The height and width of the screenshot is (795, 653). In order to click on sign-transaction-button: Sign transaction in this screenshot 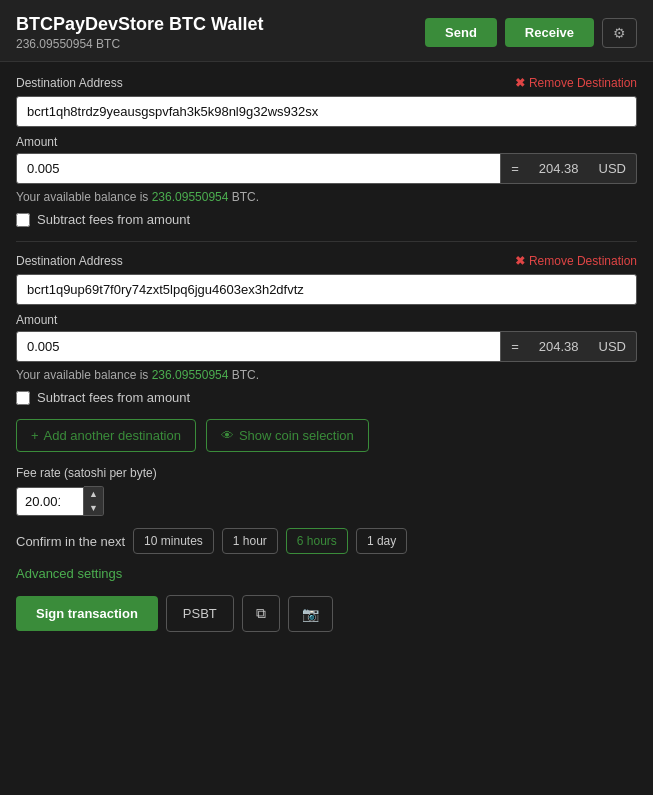, I will do `click(87, 614)`.